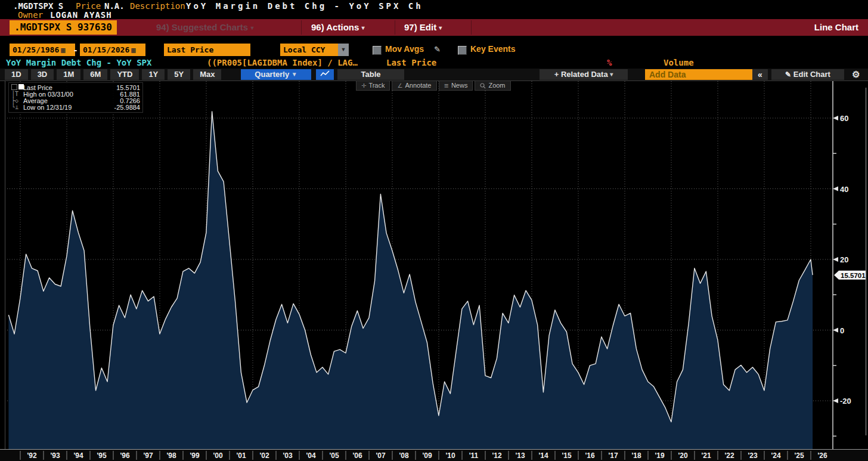 The width and height of the screenshot is (868, 461). Describe the element at coordinates (845, 401) in the screenshot. I see `y-axis-label: -20` at that location.